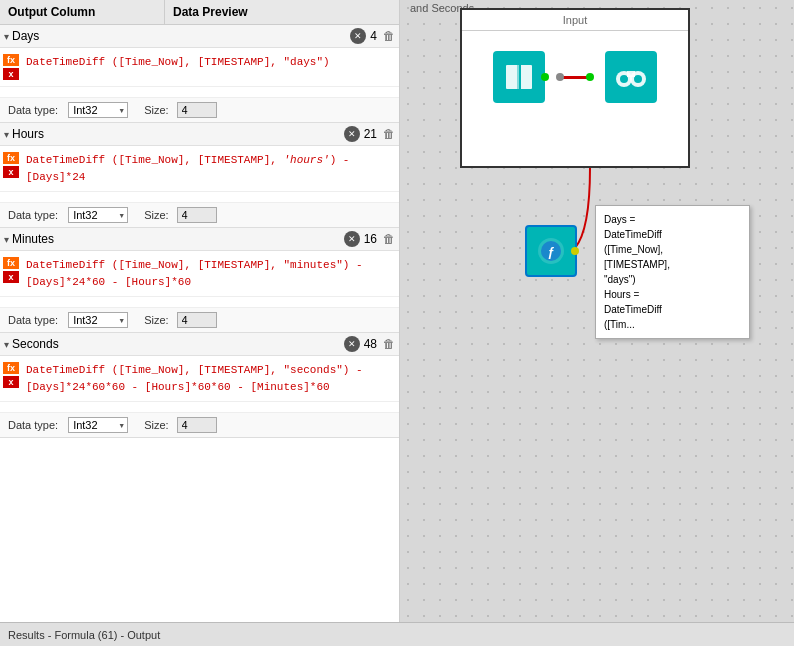  Describe the element at coordinates (156, 215) in the screenshot. I see `hours-size-label: Size:` at that location.